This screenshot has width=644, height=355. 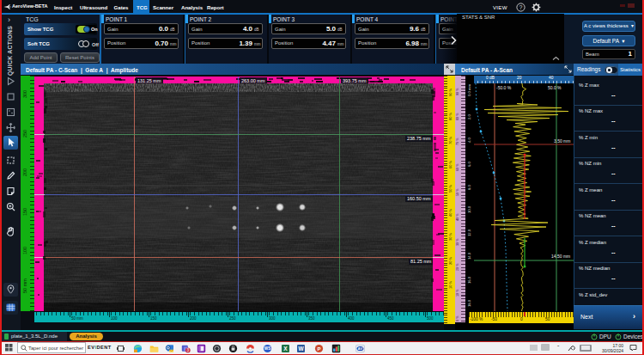 I want to click on svg-text: X, so click(x=285, y=349).